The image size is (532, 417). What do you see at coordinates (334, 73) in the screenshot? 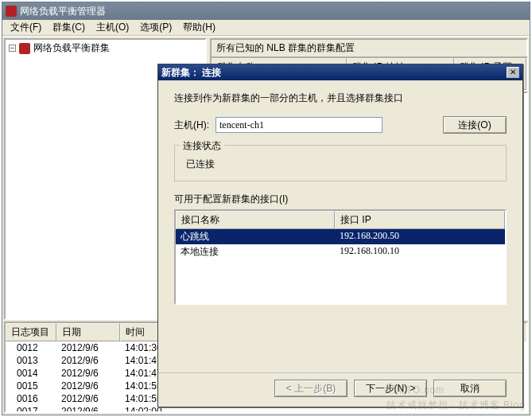
I see `dialog-title-text: 新群集： 连接` at bounding box center [334, 73].